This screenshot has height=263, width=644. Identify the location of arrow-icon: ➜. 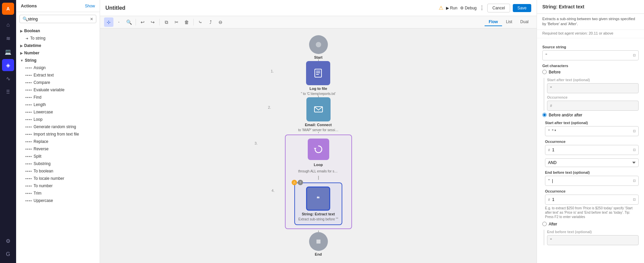
(27, 38).